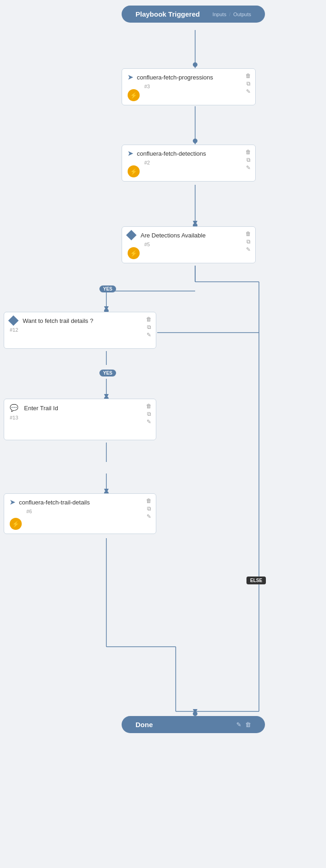  What do you see at coordinates (149, 509) in the screenshot?
I see `copy-icon-6: ⧉` at bounding box center [149, 509].